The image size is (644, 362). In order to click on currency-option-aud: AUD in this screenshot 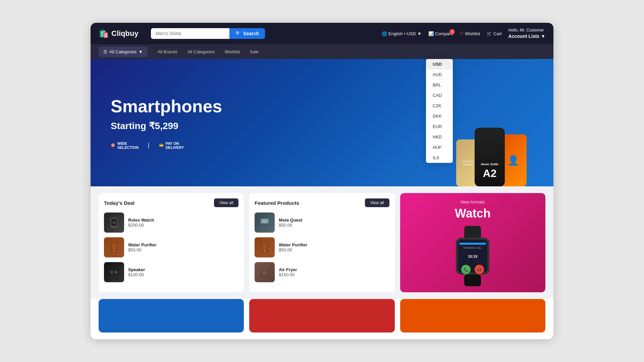, I will do `click(439, 74)`.